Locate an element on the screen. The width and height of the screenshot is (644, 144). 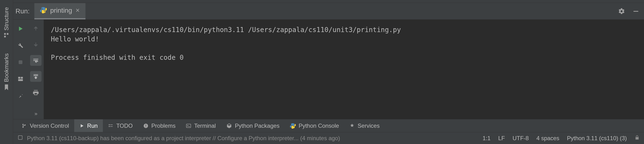
interpreter-info: Python 3.11 (cs110) (3) is located at coordinates (597, 138).